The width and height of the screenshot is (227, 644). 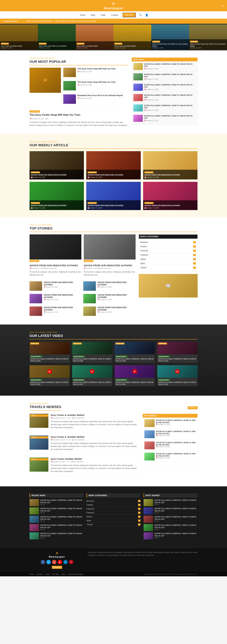 I want to click on travels-hot-news: HOT NEWSES ASTON VILLA BEAT LIVERPOOL TE…, so click(x=170, y=446).